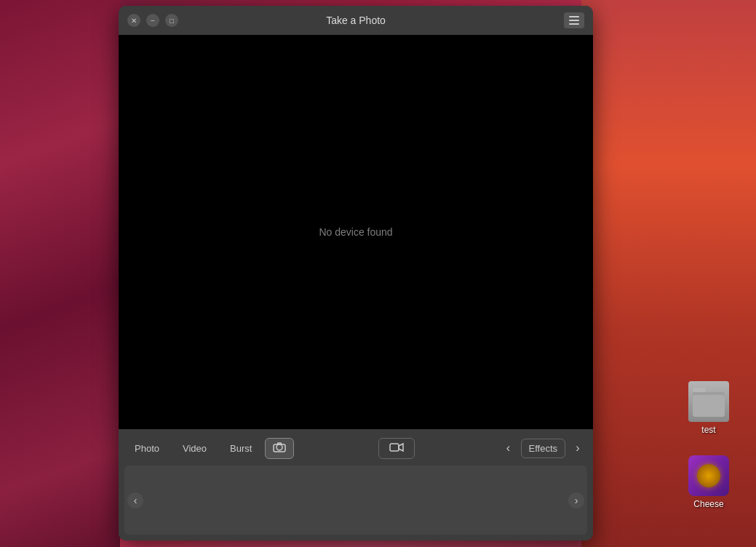 The width and height of the screenshot is (756, 547). What do you see at coordinates (709, 408) in the screenshot?
I see `desktop-icon-test: test` at bounding box center [709, 408].